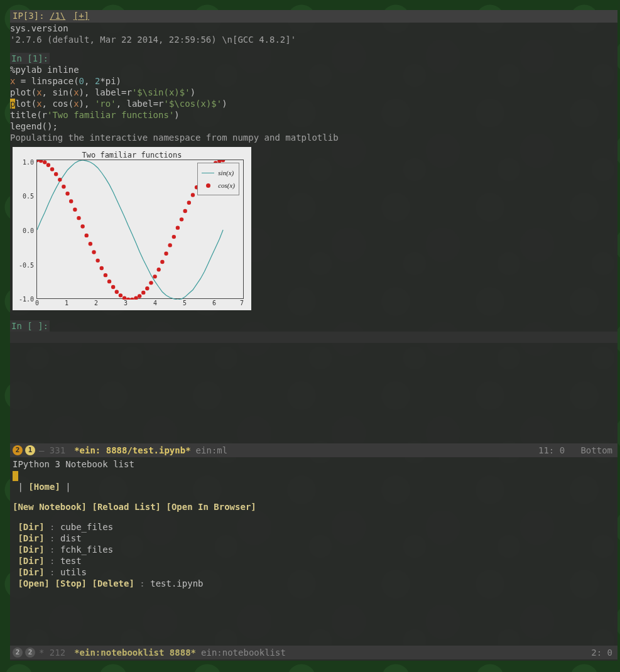  What do you see at coordinates (30, 653) in the screenshot?
I see `ml2-badge2: 2` at bounding box center [30, 653].